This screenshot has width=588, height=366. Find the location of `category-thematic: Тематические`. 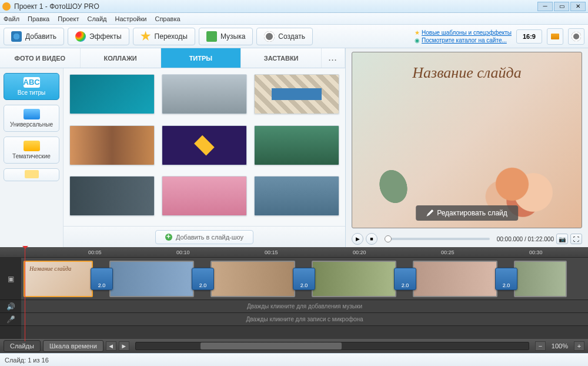

category-thematic: Тематические is located at coordinates (32, 150).